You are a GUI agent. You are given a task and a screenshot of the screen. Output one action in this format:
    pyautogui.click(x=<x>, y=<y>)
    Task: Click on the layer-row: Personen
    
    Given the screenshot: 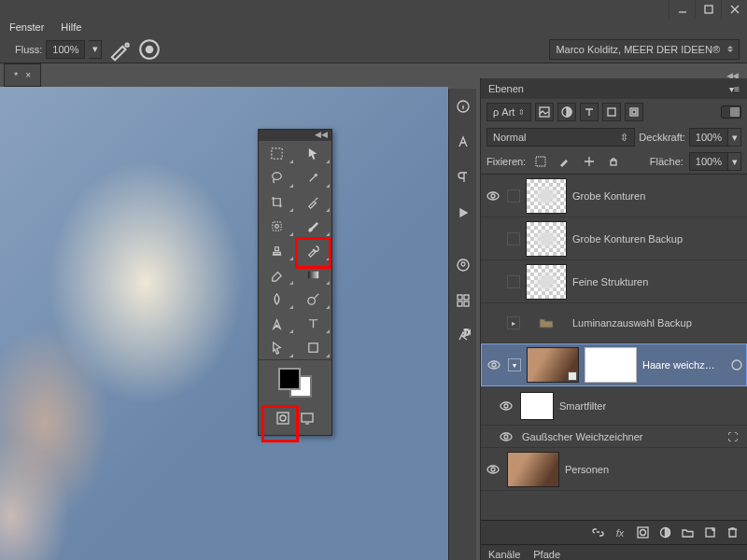 What is the action you would take?
    pyautogui.click(x=614, y=469)
    